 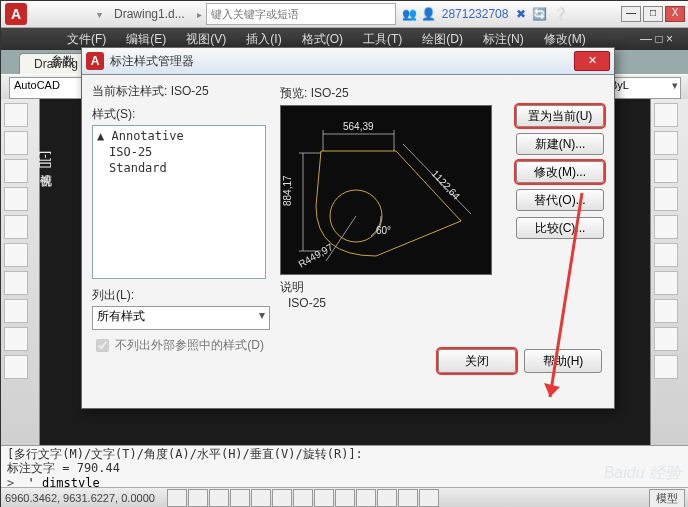 I want to click on toggle-an-icon, so click(x=429, y=498).